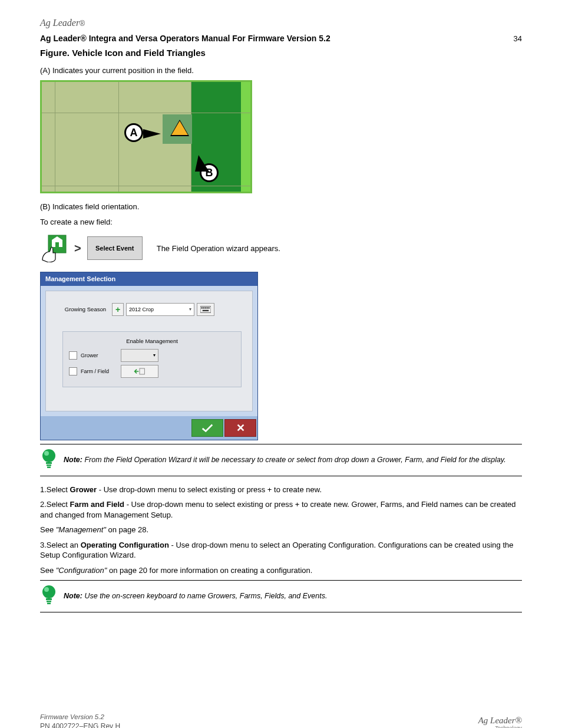  I want to click on field-map-illustration: A B, so click(146, 137).